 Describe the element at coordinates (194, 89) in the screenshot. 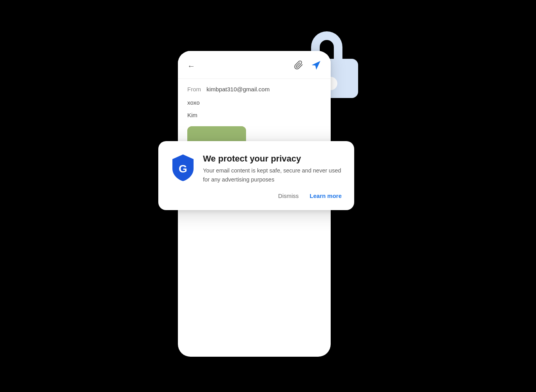

I see `from-label: From` at that location.